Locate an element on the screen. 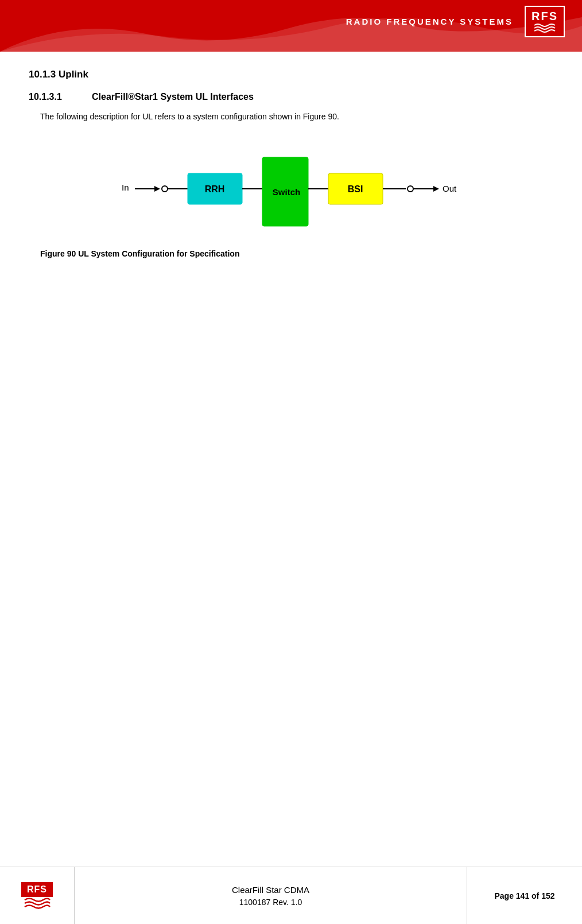 The height and width of the screenshot is (924, 582). out-label: Out is located at coordinates (450, 188).